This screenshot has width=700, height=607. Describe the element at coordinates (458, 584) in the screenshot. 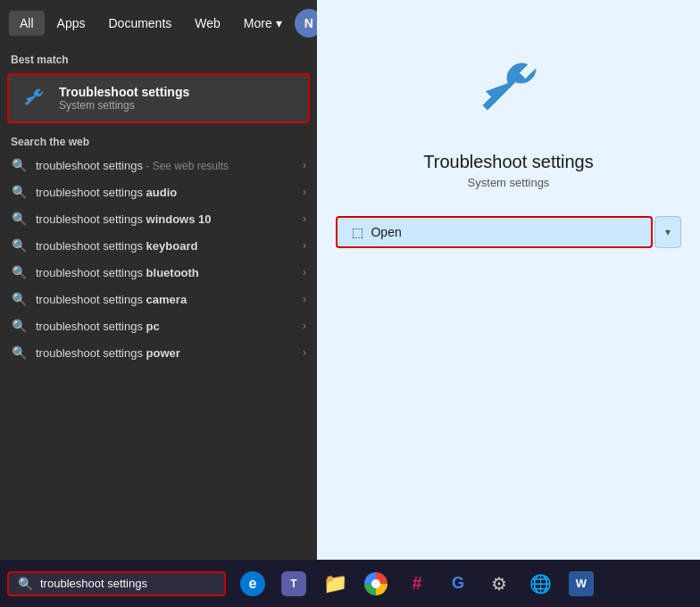

I see `google-logo: G` at that location.